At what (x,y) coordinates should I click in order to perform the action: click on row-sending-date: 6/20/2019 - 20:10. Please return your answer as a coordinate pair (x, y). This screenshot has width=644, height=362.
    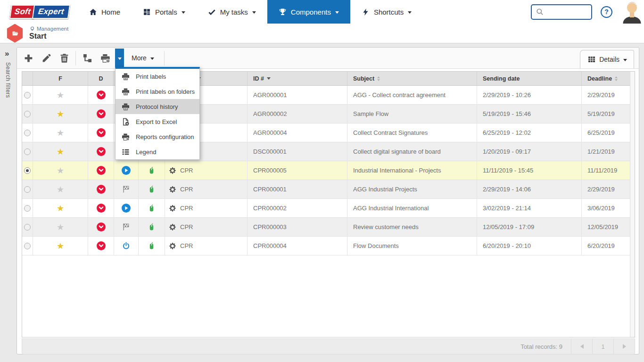
    Looking at the image, I should click on (529, 246).